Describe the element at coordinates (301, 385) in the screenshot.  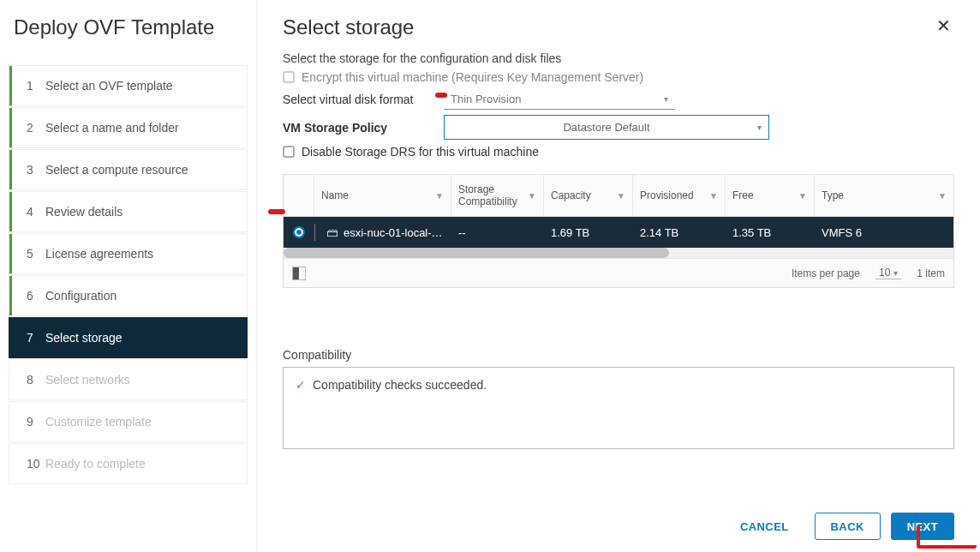
I see `check-icon: ✓` at that location.